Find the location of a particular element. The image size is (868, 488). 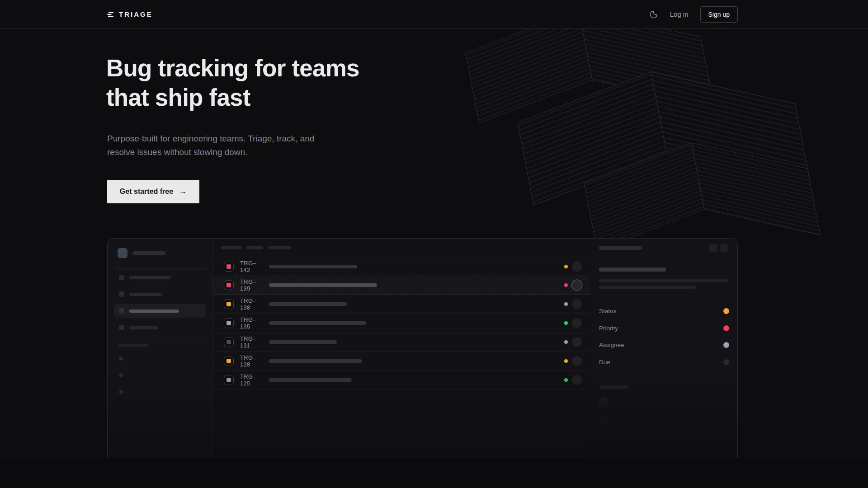

hero-subtitle-line2: resolve issues without slowing down. is located at coordinates (177, 152).